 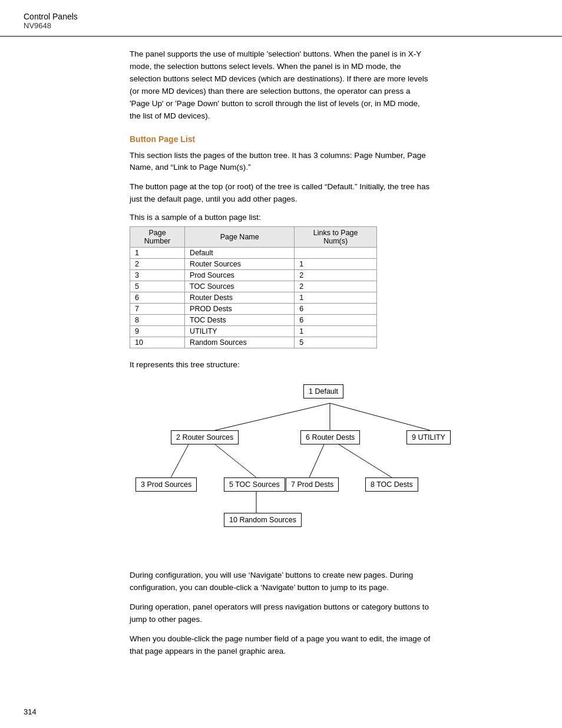 I want to click on header-title: Control Panels, so click(x=281, y=17).